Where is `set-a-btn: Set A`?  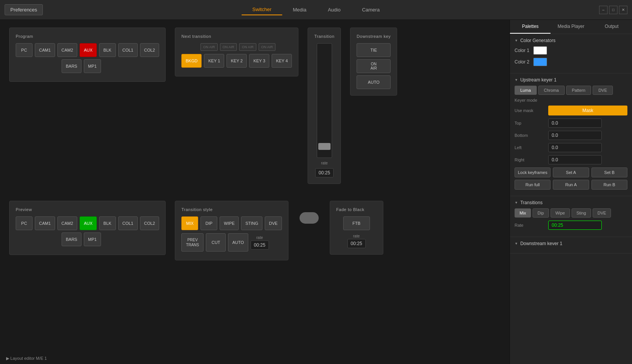
set-a-btn: Set A is located at coordinates (571, 172).